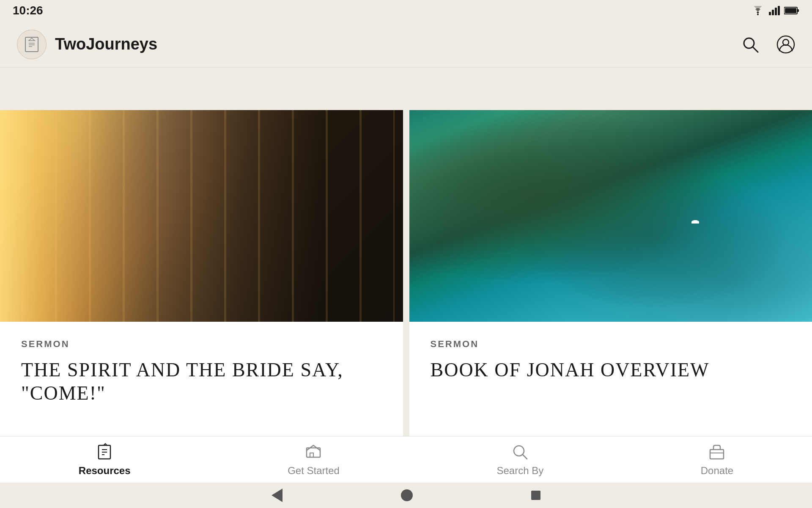 This screenshot has width=812, height=508. Describe the element at coordinates (611, 360) in the screenshot. I see `card-info-right: SERMON BOOK OF JONAH OVERVIEW` at that location.